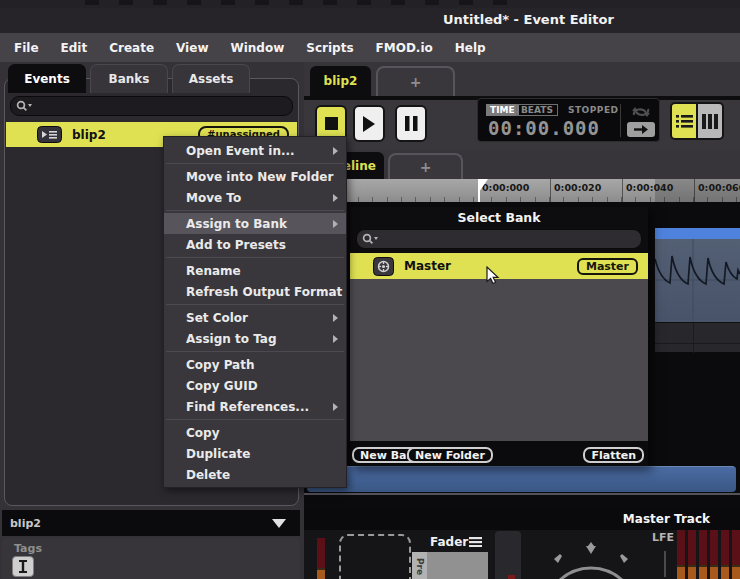  What do you see at coordinates (708, 554) in the screenshot?
I see `output-meters` at bounding box center [708, 554].